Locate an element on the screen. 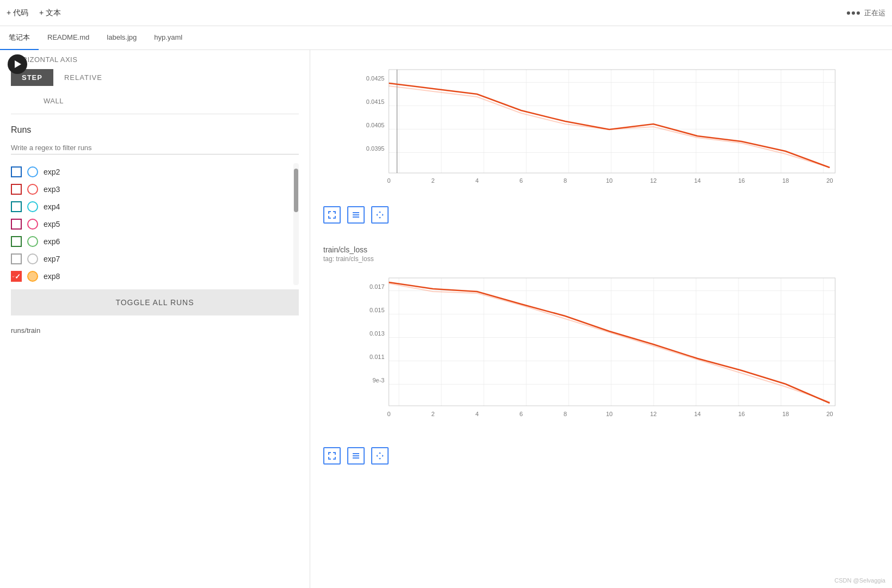 The width and height of the screenshot is (892, 588). expand-icon is located at coordinates (332, 215).